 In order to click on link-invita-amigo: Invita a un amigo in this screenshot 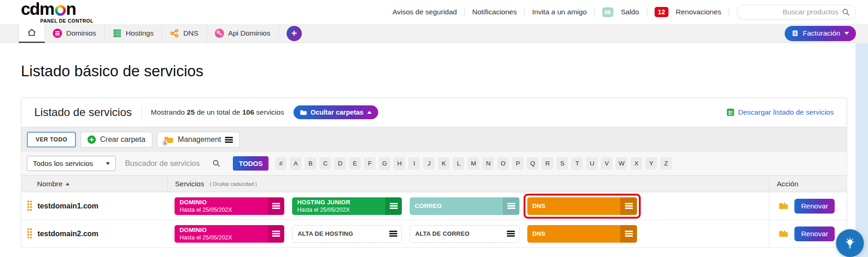, I will do `click(559, 12)`.